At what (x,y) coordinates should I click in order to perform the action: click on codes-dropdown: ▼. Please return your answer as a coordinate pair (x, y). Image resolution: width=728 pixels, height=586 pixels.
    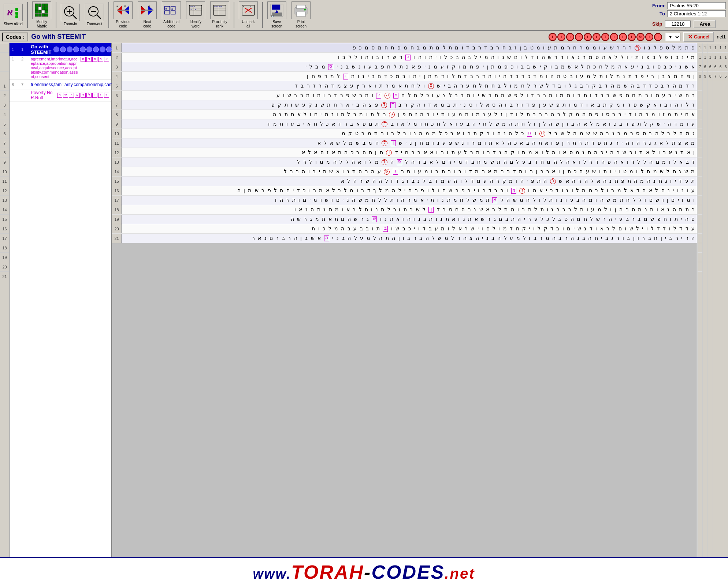
    Looking at the image, I should click on (673, 37).